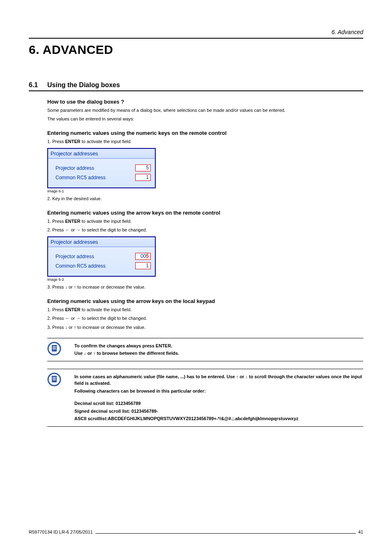  I want to click on footer-left: R59770134 ID LR-6 27/05/2011, so click(61, 532).